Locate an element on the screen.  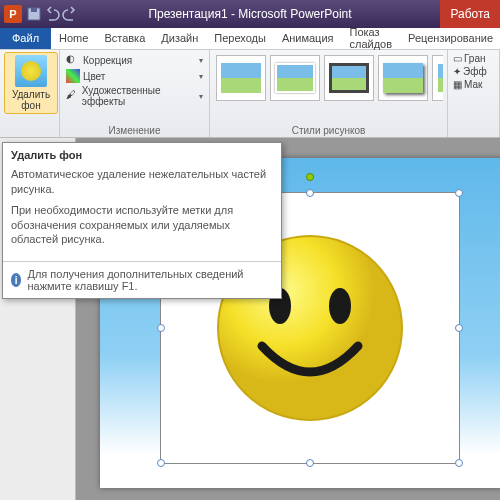
picture-effects-button: ✦Эфф is located at coordinates (474, 72).